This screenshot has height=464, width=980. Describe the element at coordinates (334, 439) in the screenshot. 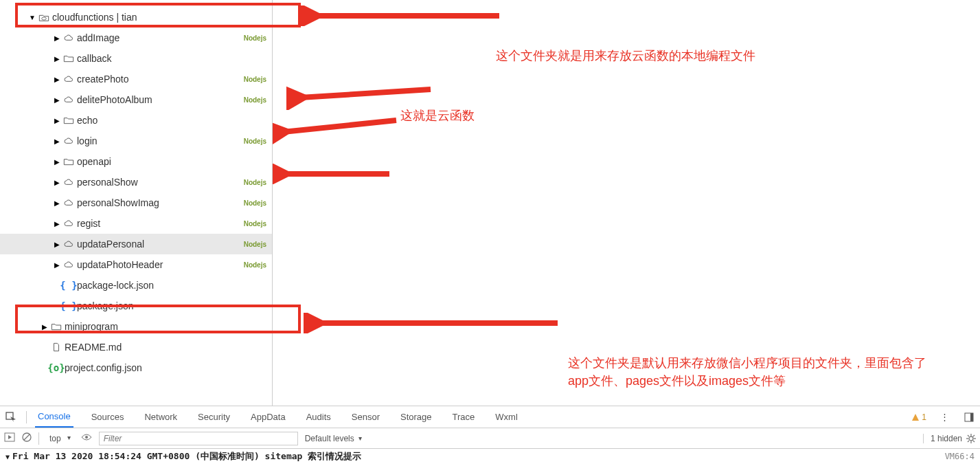

I see `log-level-selector: Default levels` at that location.